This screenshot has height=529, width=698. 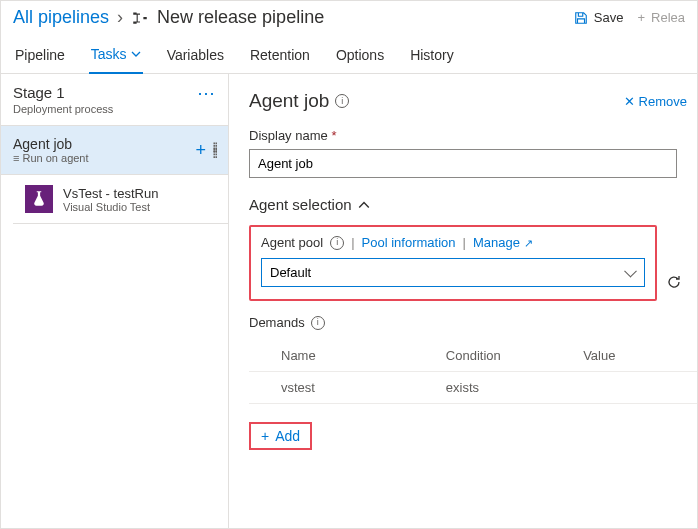 What do you see at coordinates (136, 54) in the screenshot?
I see `chevron-down-icon` at bounding box center [136, 54].